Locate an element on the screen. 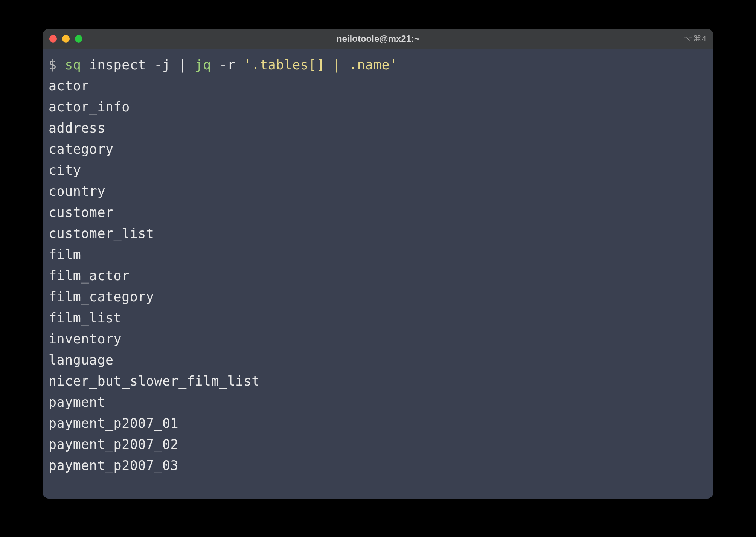 The width and height of the screenshot is (756, 537). cmd-sq: sq is located at coordinates (73, 65).